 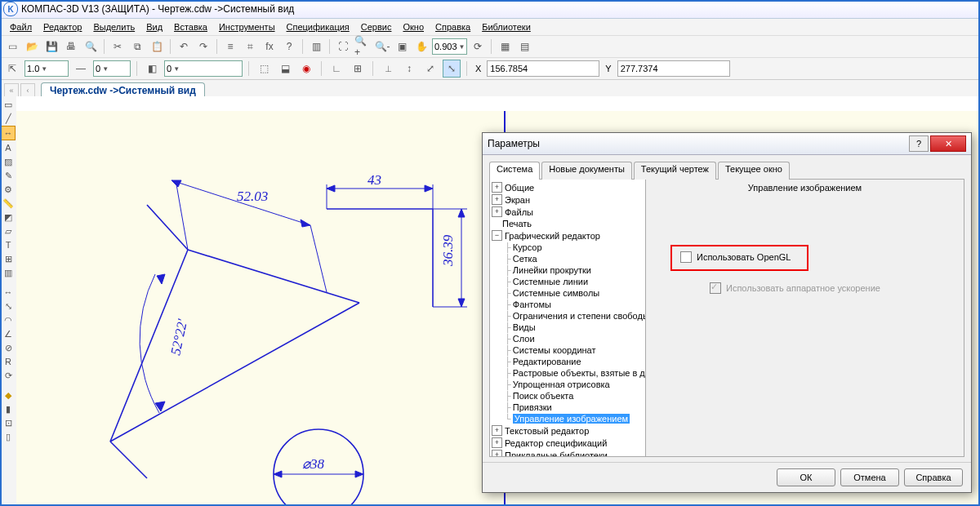 I want to click on vt-dim5-icon: ⊘, so click(x=8, y=348).